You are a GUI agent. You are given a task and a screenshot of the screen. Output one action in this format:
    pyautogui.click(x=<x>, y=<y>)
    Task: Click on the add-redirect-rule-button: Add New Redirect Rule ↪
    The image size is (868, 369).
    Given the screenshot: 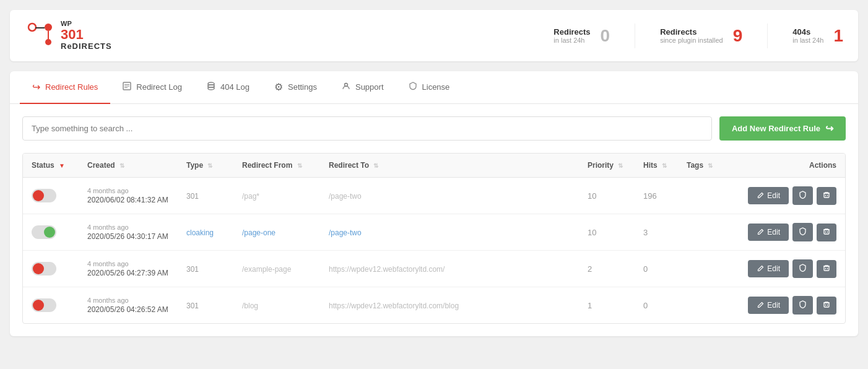 What is the action you would take?
    pyautogui.click(x=783, y=129)
    